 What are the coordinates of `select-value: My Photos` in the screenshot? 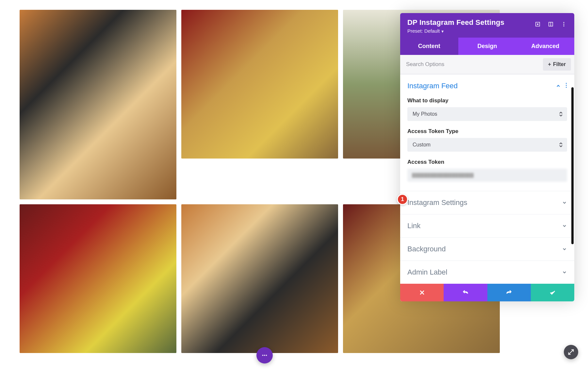 It's located at (425, 114).